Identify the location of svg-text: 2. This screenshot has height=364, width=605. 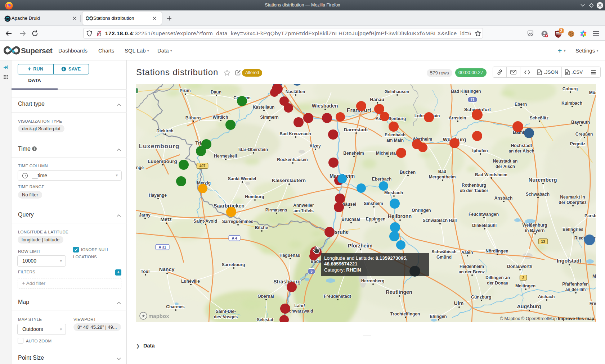
(523, 278).